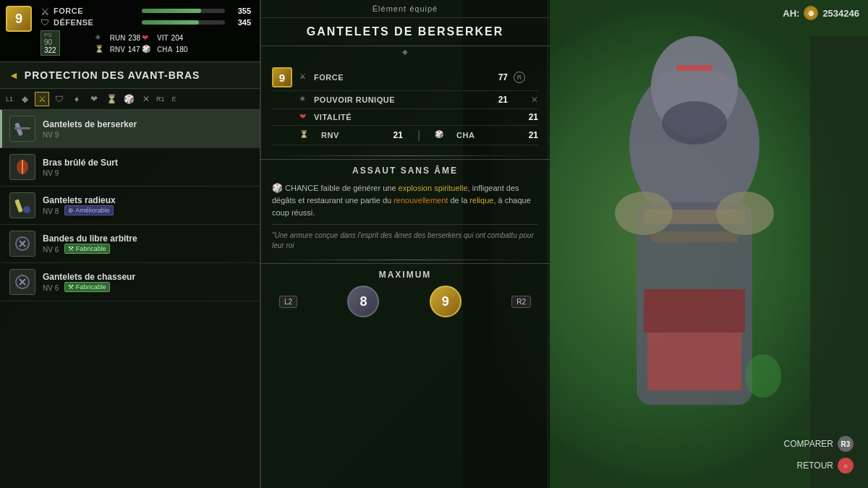  Describe the element at coordinates (405, 136) in the screenshot. I see `item-dual-row: ⏳ RNV 21 | 🎲 CHA 21` at that location.